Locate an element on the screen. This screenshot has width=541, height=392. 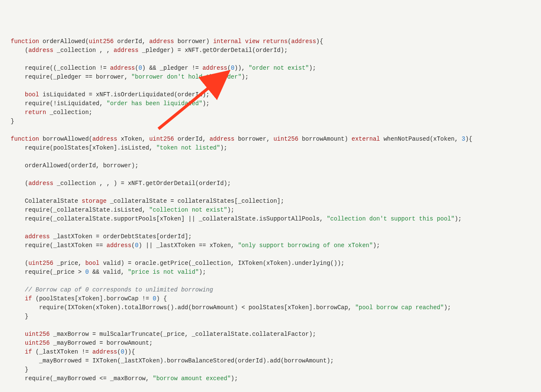
code-line: (uint256 _price, bool valid) = oracle.ge… is located at coordinates (172, 263).